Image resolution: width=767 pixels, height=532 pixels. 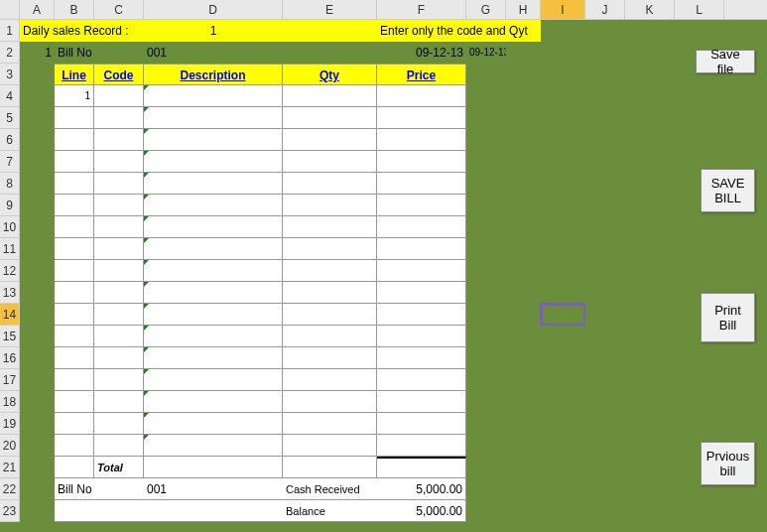 I want to click on col-header-D: D, so click(x=213, y=10).